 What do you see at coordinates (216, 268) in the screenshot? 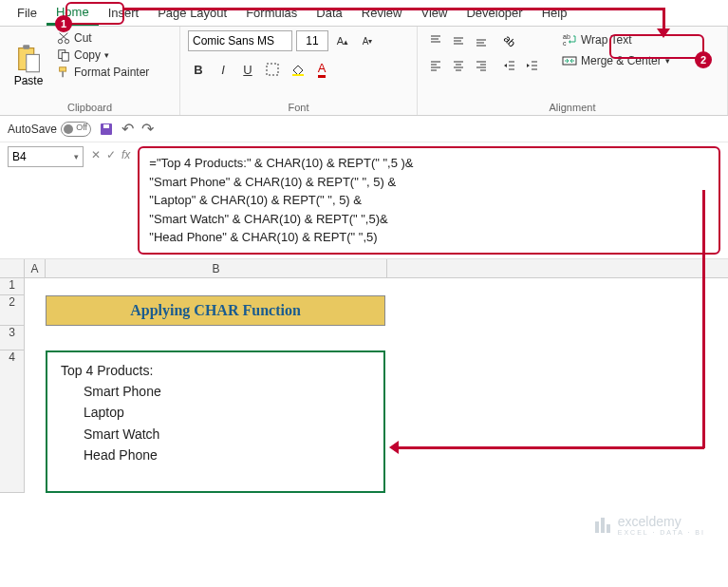
I see `column-header-b: B` at bounding box center [216, 268].